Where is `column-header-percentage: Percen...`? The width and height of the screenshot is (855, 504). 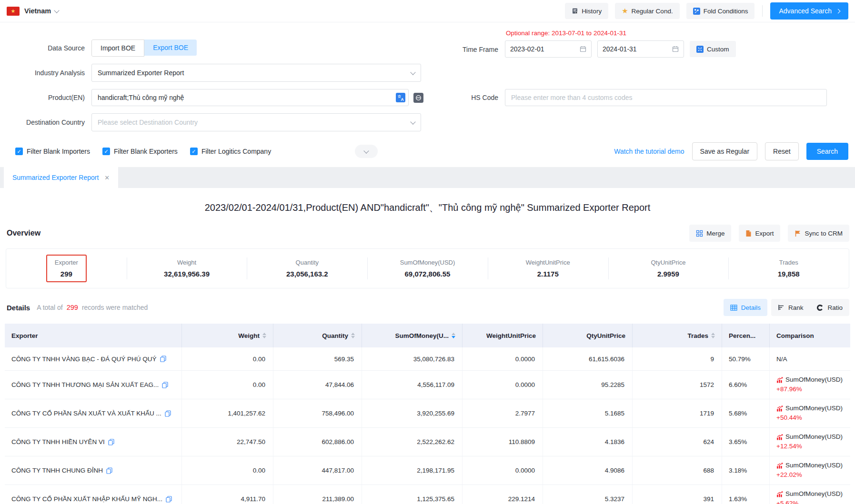
column-header-percentage: Percen... is located at coordinates (746, 336).